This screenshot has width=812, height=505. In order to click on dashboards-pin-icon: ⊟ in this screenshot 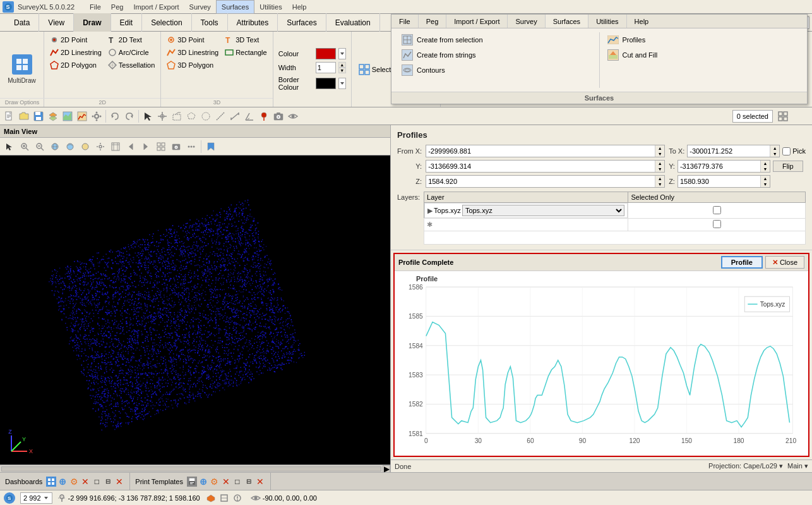, I will do `click(108, 482)`.